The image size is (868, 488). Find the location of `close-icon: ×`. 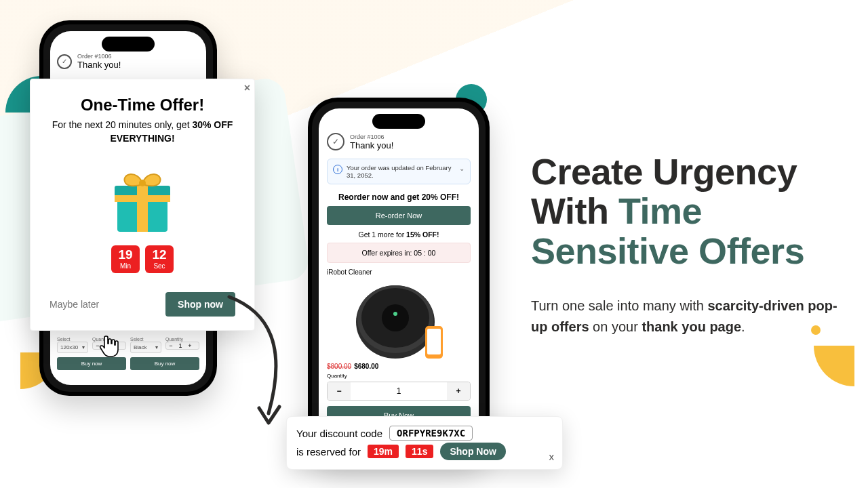

close-icon: × is located at coordinates (247, 88).